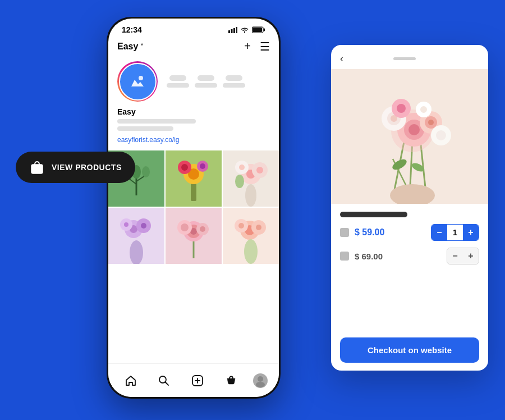 The height and width of the screenshot is (420, 505). What do you see at coordinates (410, 232) in the screenshot?
I see `price-row-1: $ 59.00 − 1 +` at bounding box center [410, 232].